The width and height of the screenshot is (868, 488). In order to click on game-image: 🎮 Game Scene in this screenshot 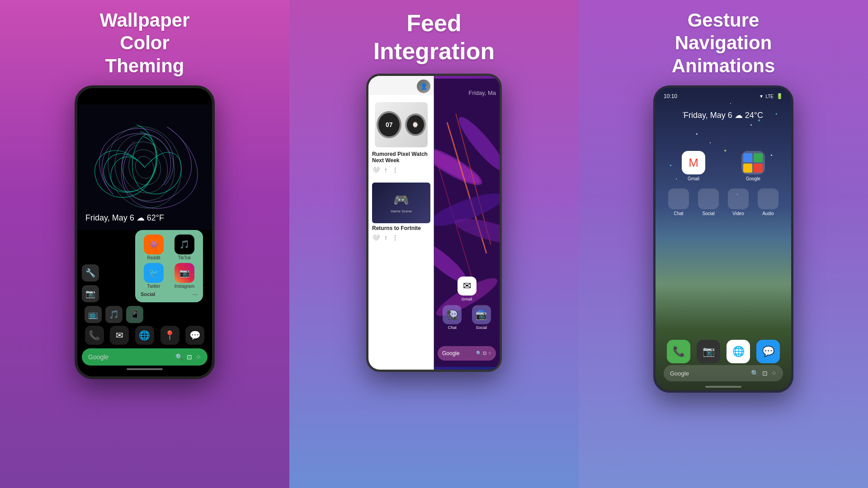, I will do `click(401, 203)`.